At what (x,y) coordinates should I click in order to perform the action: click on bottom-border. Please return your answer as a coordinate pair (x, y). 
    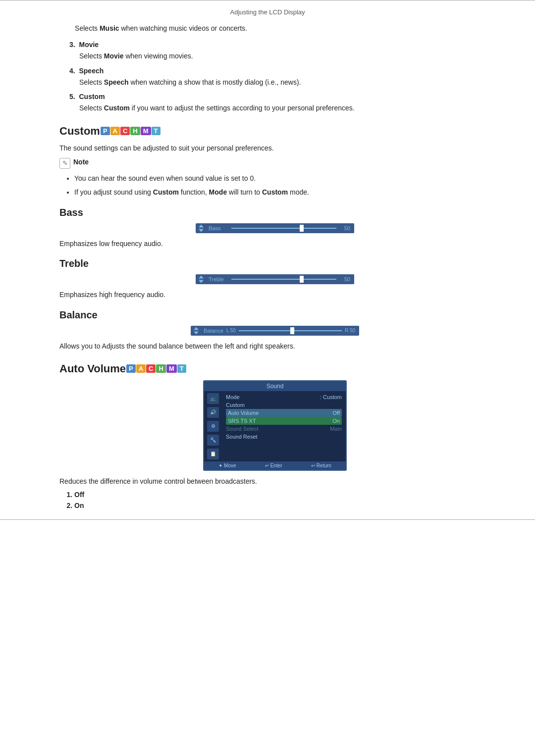
    Looking at the image, I should click on (268, 520).